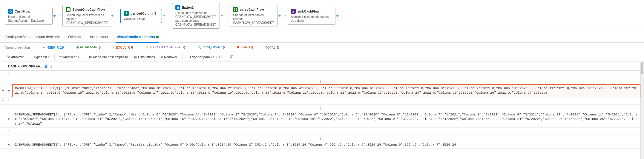  Describe the element at coordinates (312, 16) in the screenshot. I see `node-box-sink: ▲ sinkCashFlow Adicionar conjunto de dad…` at that location.